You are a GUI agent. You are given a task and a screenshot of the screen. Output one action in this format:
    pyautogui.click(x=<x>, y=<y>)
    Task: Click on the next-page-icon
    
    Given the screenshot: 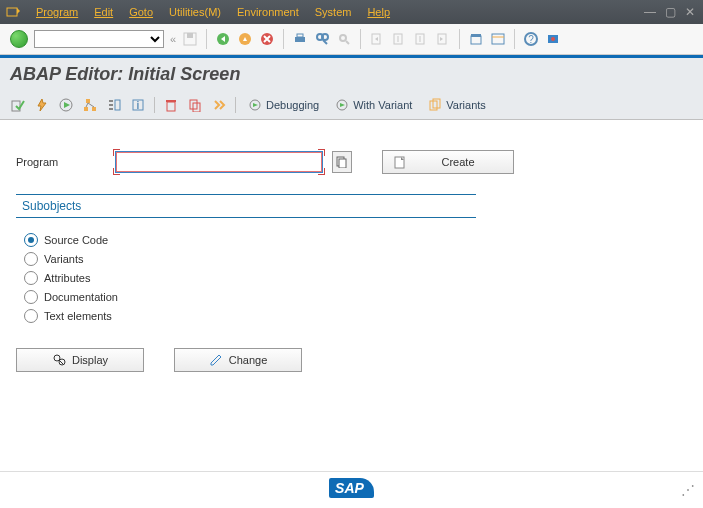 What is the action you would take?
    pyautogui.click(x=421, y=39)
    